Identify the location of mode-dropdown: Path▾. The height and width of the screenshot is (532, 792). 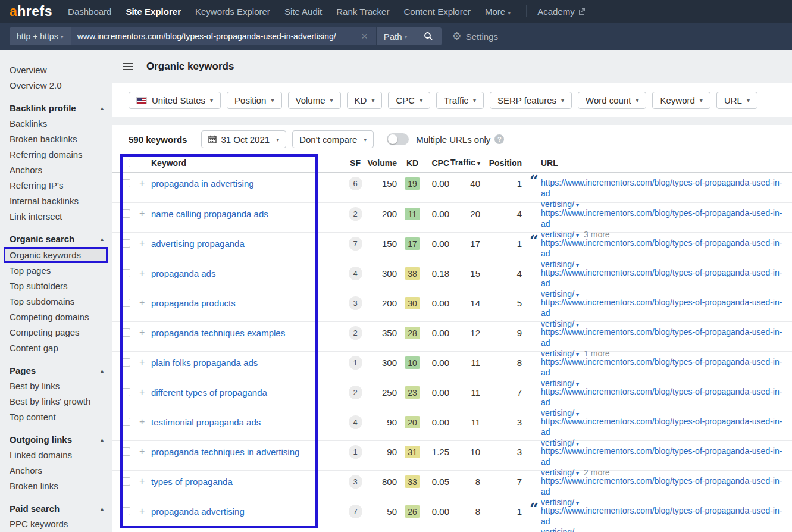
(396, 36).